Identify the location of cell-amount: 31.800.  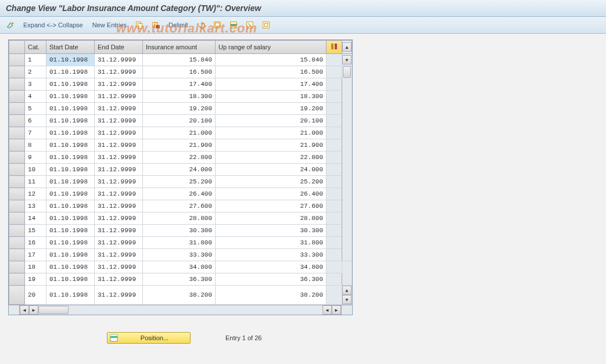
(179, 243).